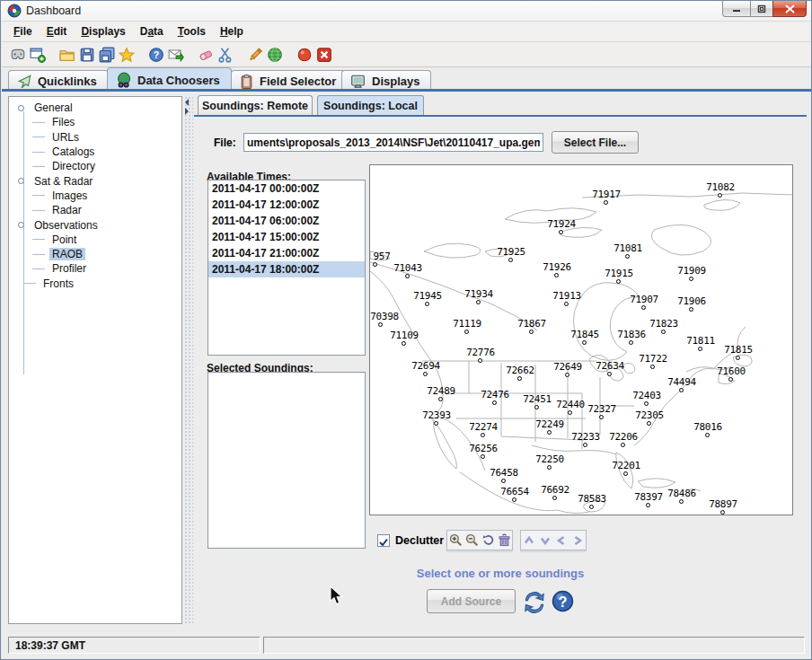 The image size is (812, 660). Describe the element at coordinates (95, 254) in the screenshot. I see `tree-item-raob: RAOB` at that location.